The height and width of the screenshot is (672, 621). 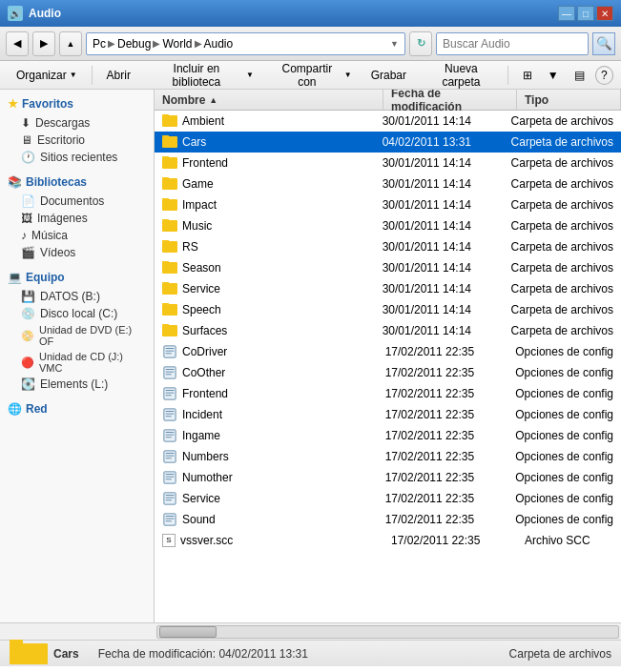 What do you see at coordinates (387, 373) in the screenshot?
I see `table-row: CoOther 17/02/2011 22:35 Opciones de con…` at bounding box center [387, 373].